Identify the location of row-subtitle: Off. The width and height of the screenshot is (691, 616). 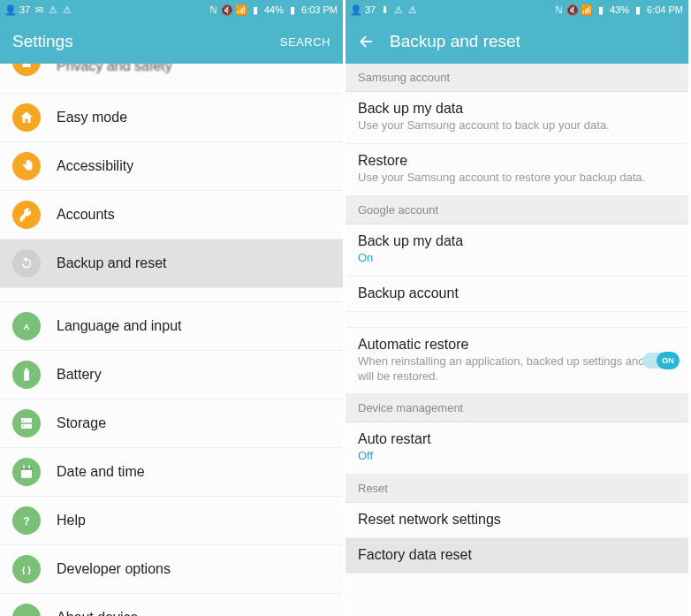
(517, 456).